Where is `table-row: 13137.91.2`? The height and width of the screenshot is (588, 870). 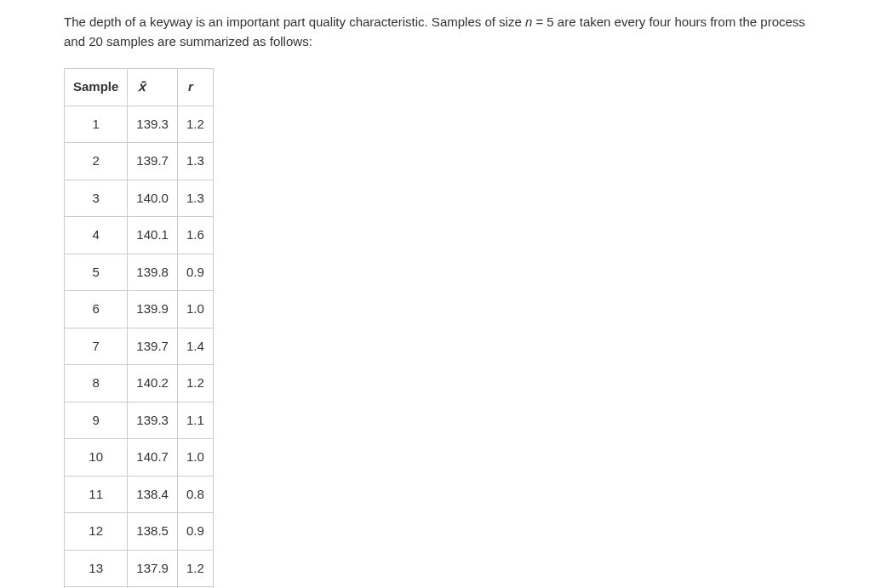 table-row: 13137.91.2 is located at coordinates (140, 568).